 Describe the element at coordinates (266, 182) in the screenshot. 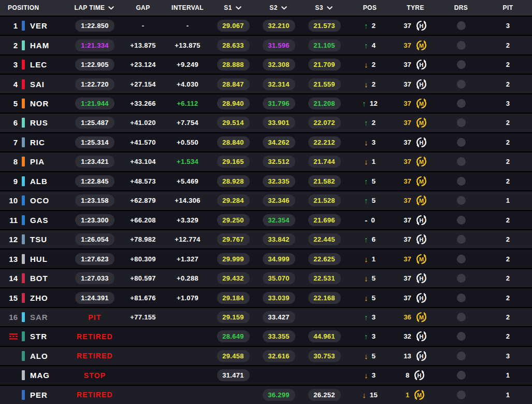

I see `driver-row-alb: 9ALB1:22.845+48.573+5.46928.92832.33521.…` at that location.